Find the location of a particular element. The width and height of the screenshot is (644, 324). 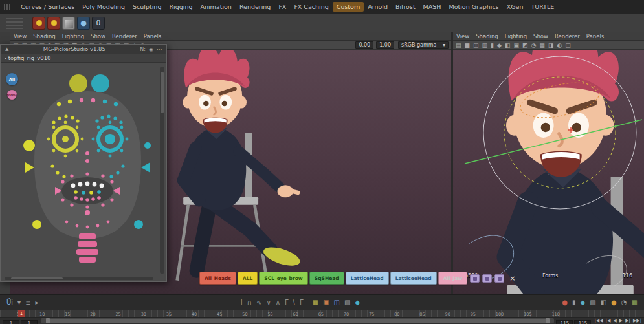

viewport-toolbar-icon: ■ is located at coordinates (467, 45).